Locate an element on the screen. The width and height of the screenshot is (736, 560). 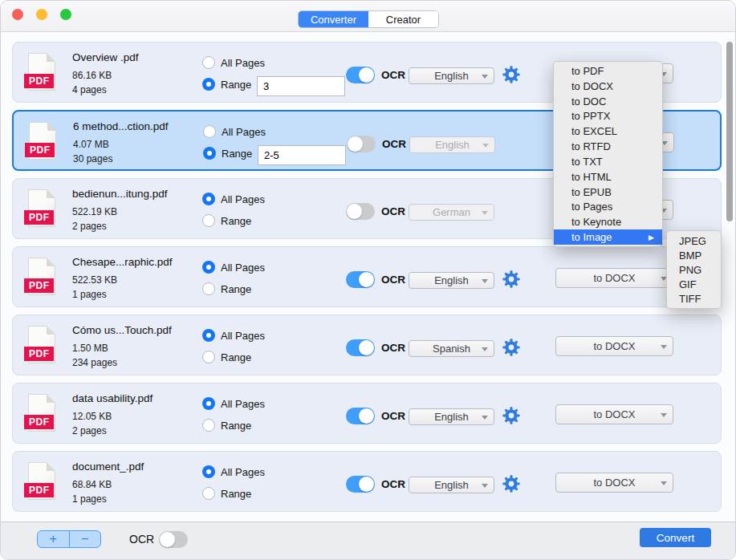
pdf-badge: PDF is located at coordinates (39, 490).